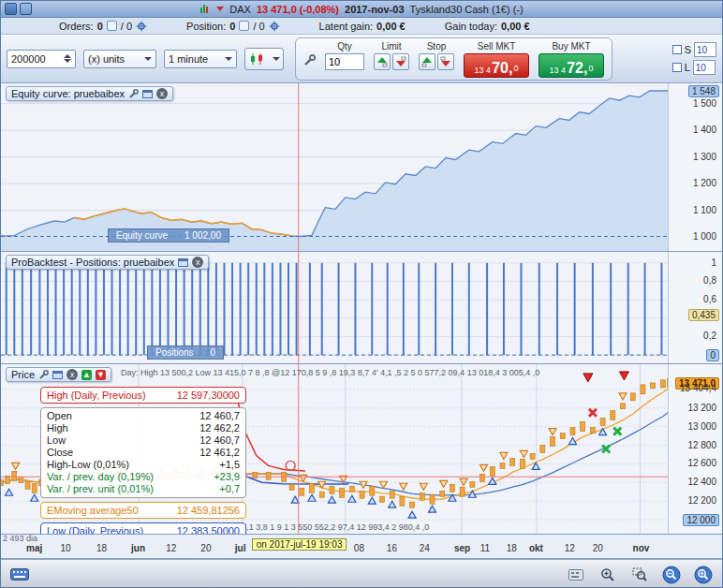 The width and height of the screenshot is (723, 588). I want to click on equity-curve-flag: Equity curve 1 002,00, so click(169, 236).